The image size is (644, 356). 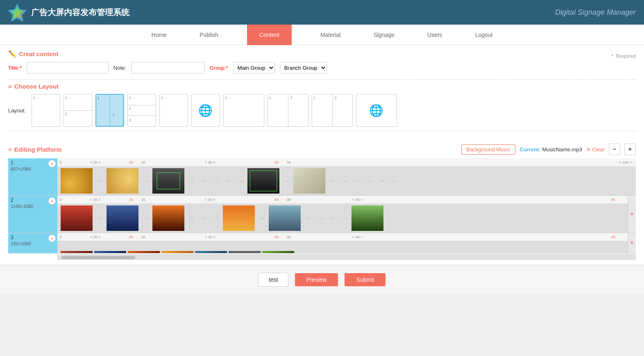 What do you see at coordinates (347, 181) in the screenshot?
I see `timeline-items-1: → → → → → → →` at bounding box center [347, 181].